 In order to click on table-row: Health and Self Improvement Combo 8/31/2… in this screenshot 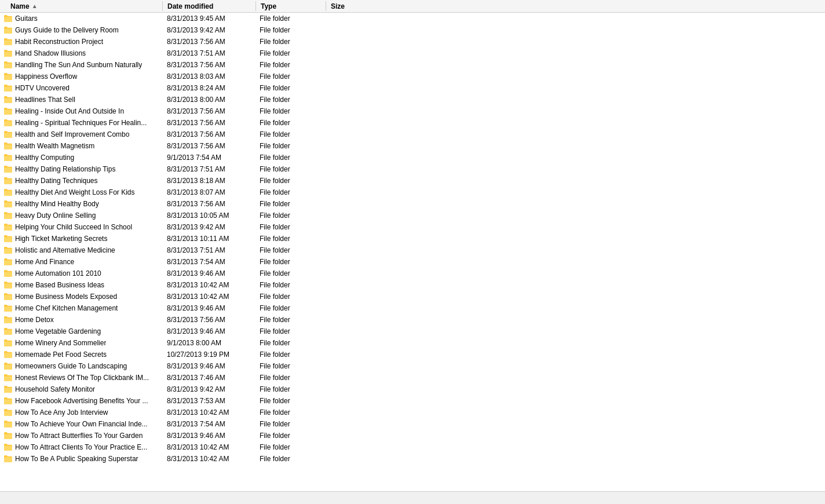, I will do `click(413, 134)`.